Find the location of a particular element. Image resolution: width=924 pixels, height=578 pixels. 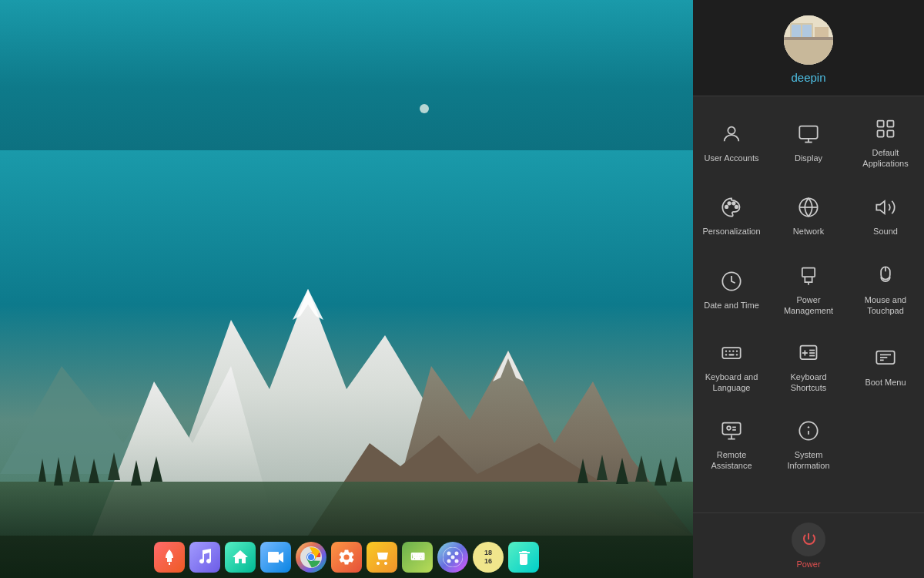

power-area: Power is located at coordinates (808, 546).